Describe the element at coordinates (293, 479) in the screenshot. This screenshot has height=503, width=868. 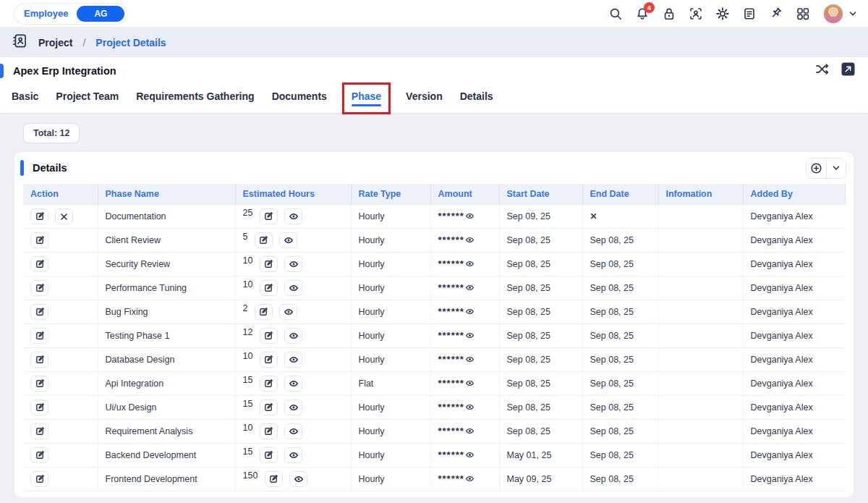
I see `estimated-hours-cell: 150` at that location.